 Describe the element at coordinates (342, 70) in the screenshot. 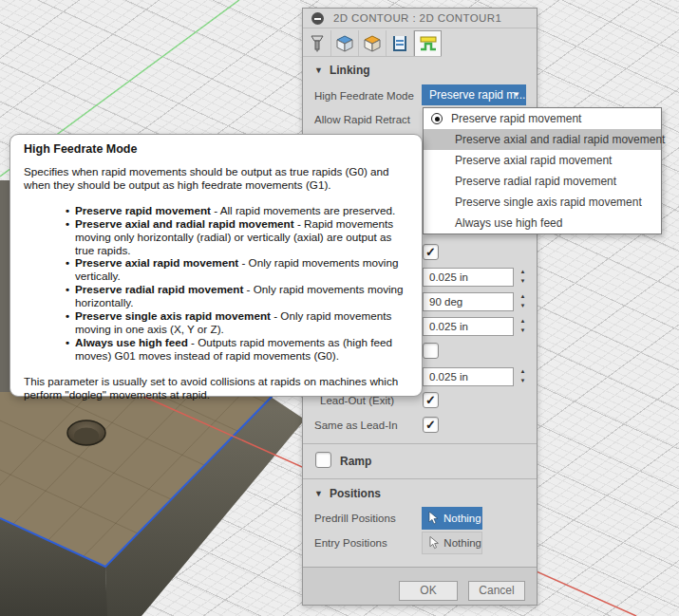

I see `linking-section-header: ▼Linking` at that location.